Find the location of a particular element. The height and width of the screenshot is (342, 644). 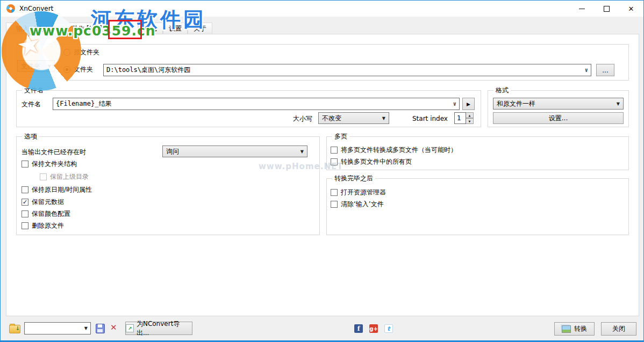

file-exists-label: 当输出文件已经存在时 is located at coordinates (54, 152).